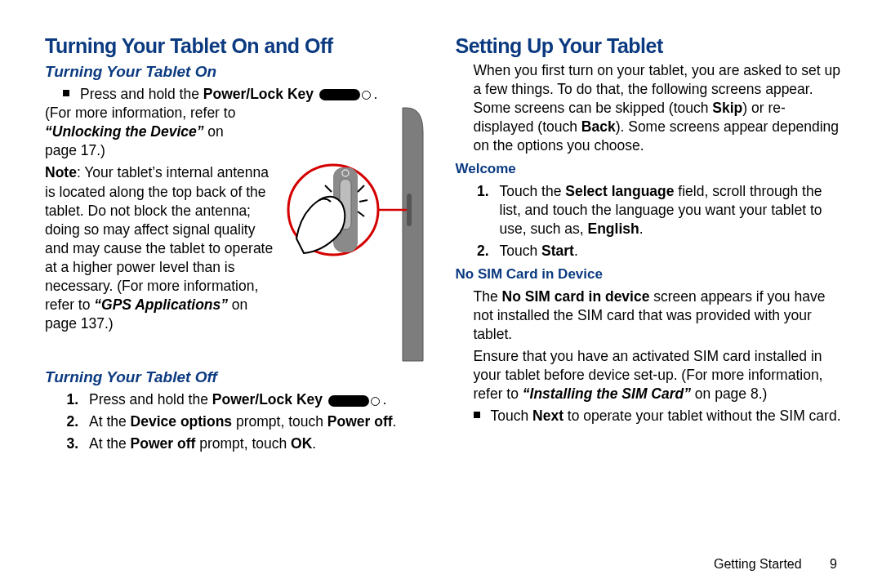 The image size is (882, 588). Describe the element at coordinates (651, 221) in the screenshot. I see `steps-welcome: Touch the Select language field, scroll …` at that location.